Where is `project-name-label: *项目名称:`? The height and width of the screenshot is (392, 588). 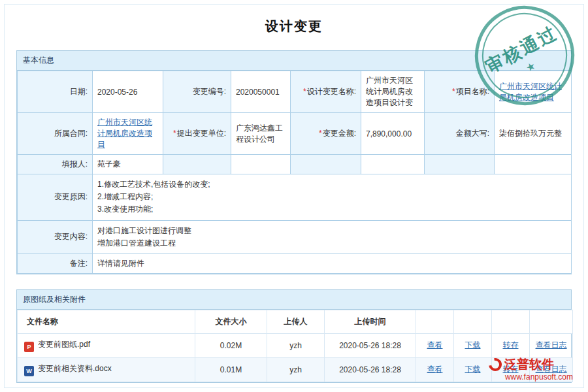 project-name-label: *项目名称: is located at coordinates (460, 92).